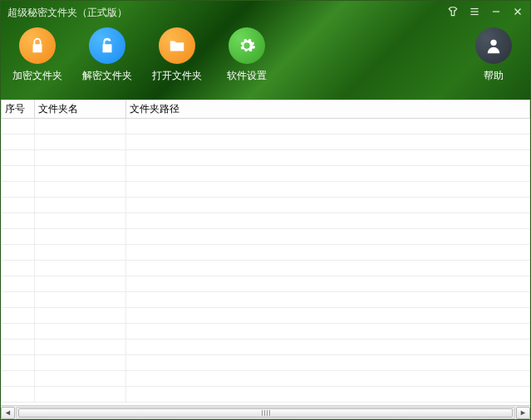  I want to click on decrypt-folder-button: 解密文件夹, so click(107, 55).